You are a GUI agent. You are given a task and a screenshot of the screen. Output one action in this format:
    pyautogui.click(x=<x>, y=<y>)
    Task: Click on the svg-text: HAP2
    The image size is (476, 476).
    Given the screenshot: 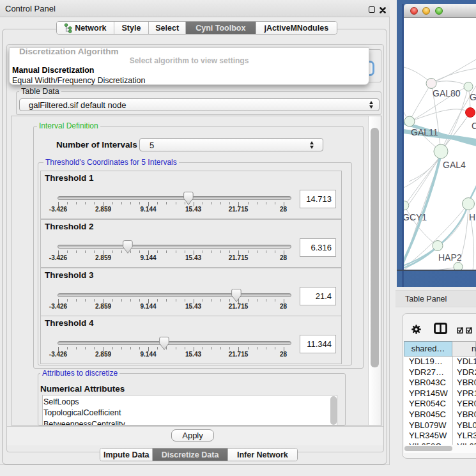 What is the action you would take?
    pyautogui.click(x=450, y=257)
    